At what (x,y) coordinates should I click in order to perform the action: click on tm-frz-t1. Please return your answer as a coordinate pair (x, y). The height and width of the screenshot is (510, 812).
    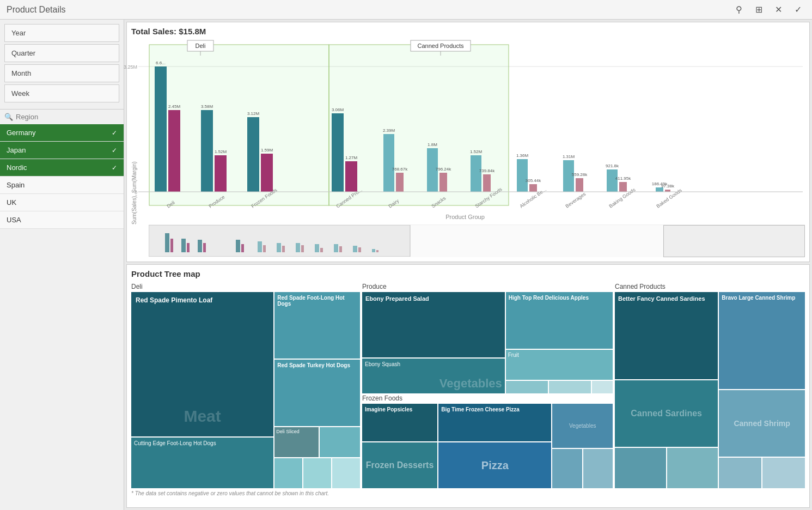
    Looking at the image, I should click on (567, 469).